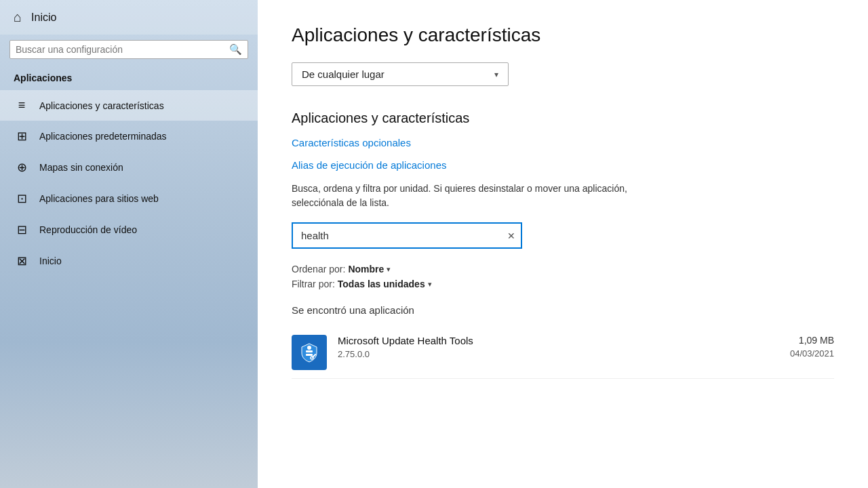 Image resolution: width=868 pixels, height=488 pixels. Describe the element at coordinates (18, 18) in the screenshot. I see `home-icon: ⌂` at that location.